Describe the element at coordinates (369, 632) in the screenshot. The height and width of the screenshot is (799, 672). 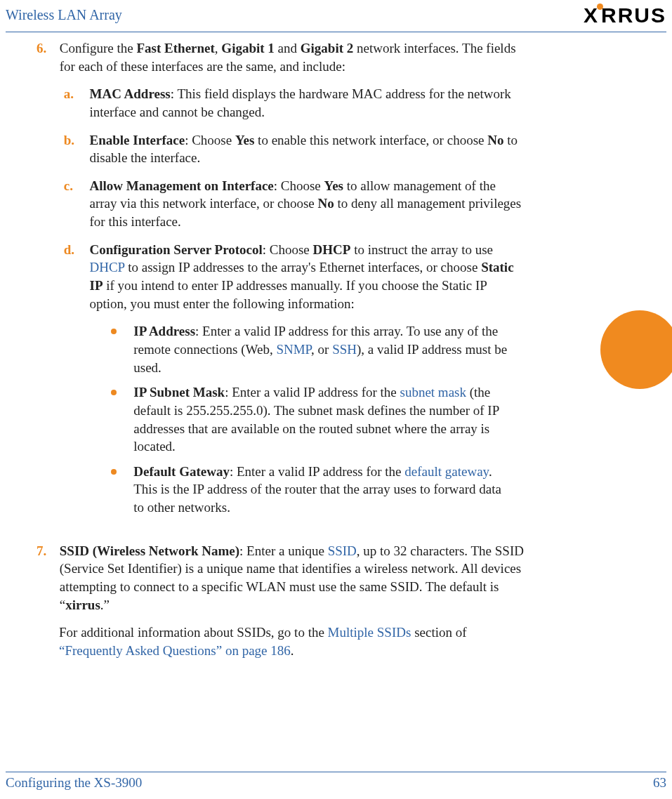
I see `multiple-ssids-link: Multiple SSIDs` at that location.